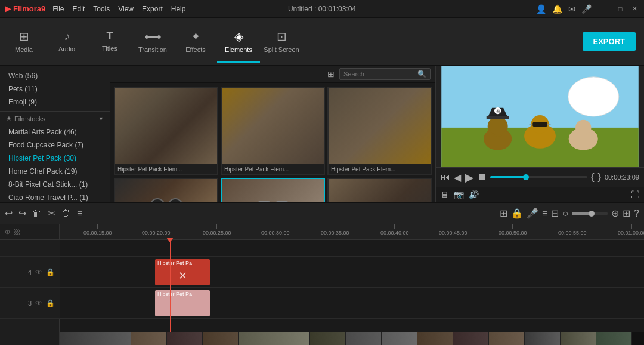 The width and height of the screenshot is (644, 345). What do you see at coordinates (55, 171) in the screenshot?
I see `sidebar-item-home-chef: Home Chef Pack (19)` at bounding box center [55, 171].